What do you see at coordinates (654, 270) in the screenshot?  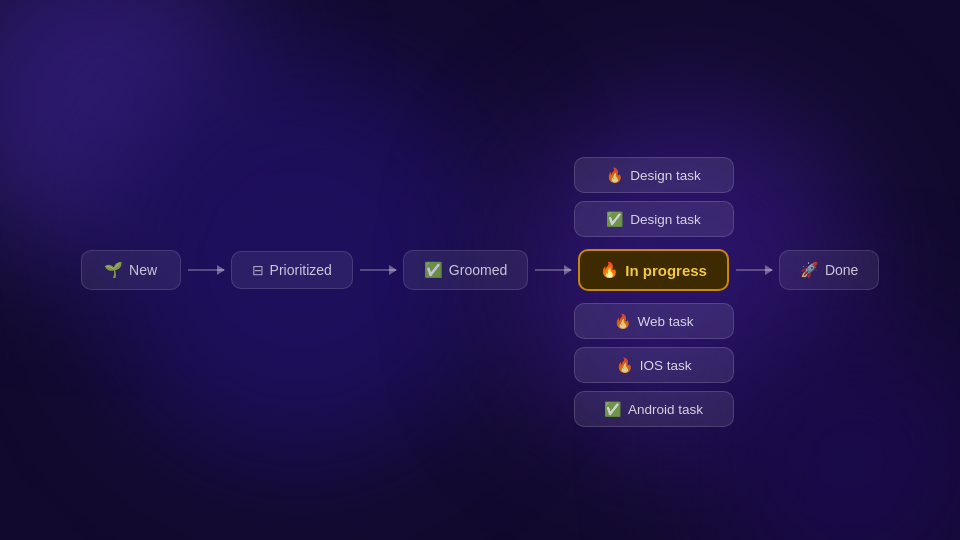 I see `stage-in-progress: 🔥 In progress` at bounding box center [654, 270].